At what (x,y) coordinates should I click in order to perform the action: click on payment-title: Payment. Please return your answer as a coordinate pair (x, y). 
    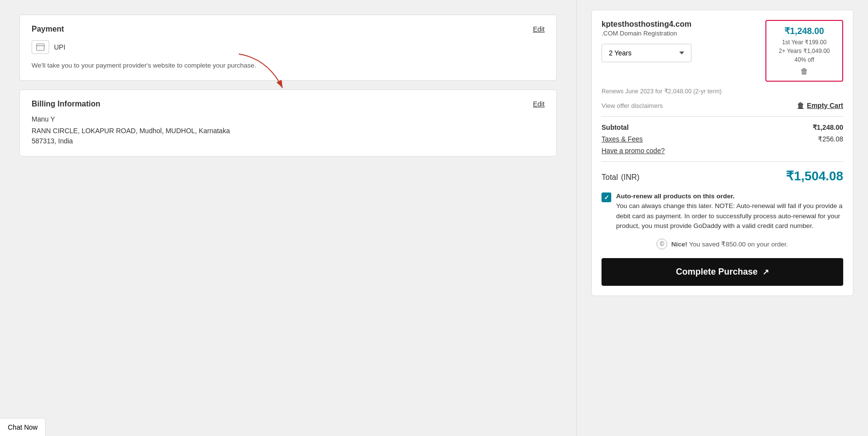
    Looking at the image, I should click on (48, 29).